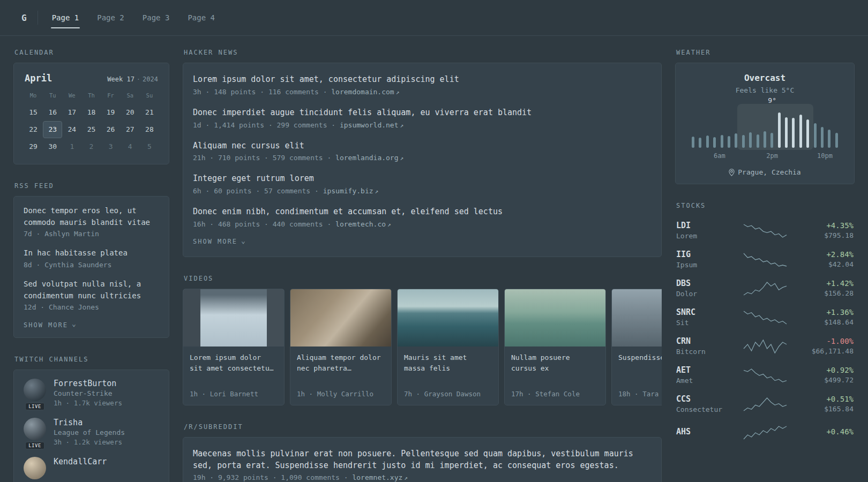 The image size is (868, 482). Describe the element at coordinates (348, 191) in the screenshot. I see `hackernews-item-domain: ipsumify.biz` at that location.